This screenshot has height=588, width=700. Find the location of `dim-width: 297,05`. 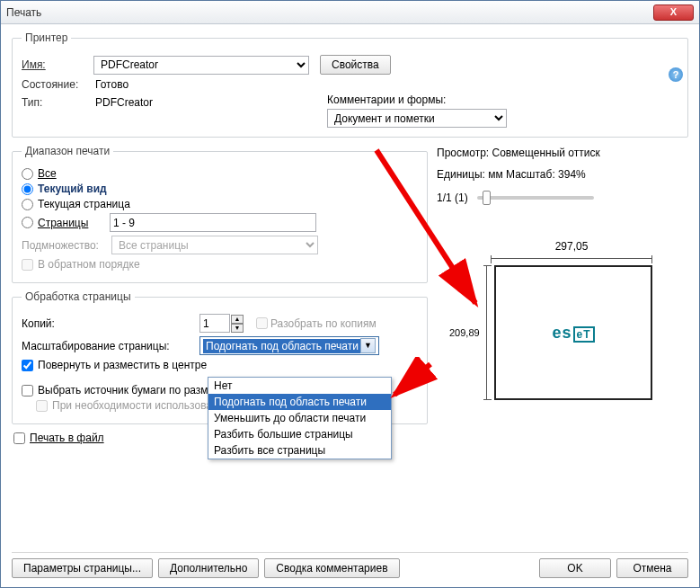

dim-width: 297,05 is located at coordinates (572, 246).